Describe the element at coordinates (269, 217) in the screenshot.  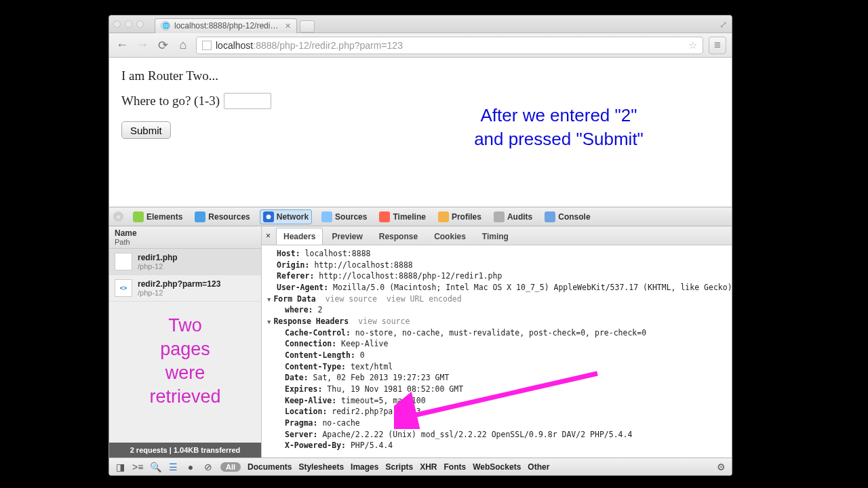
I see `network-icon` at that location.